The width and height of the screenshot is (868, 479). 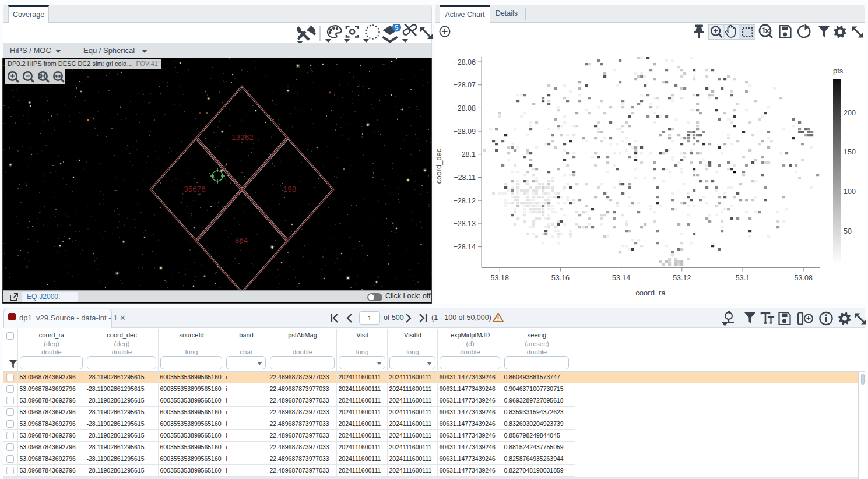 I want to click on svg-text: 200, so click(x=850, y=113).